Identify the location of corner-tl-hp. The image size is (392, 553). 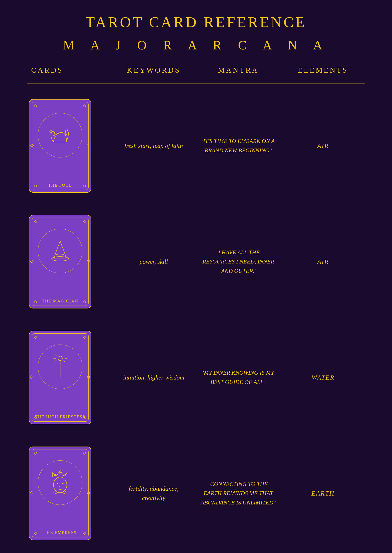
(36, 337).